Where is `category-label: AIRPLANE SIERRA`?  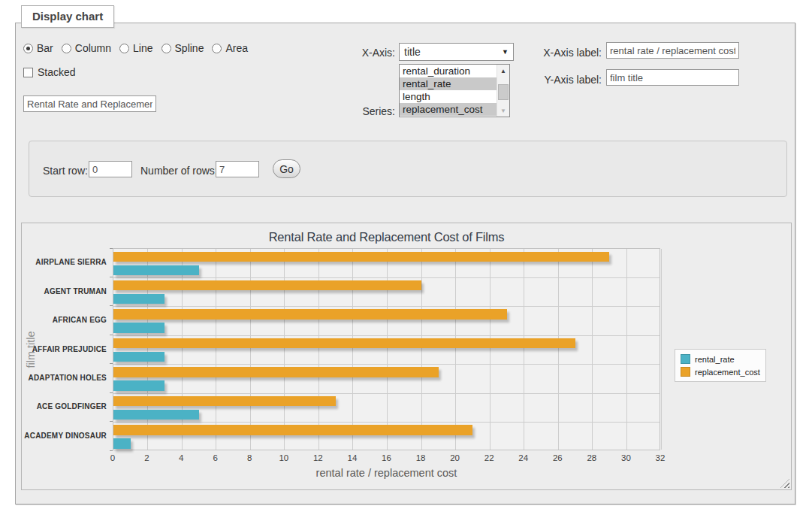 category-label: AIRPLANE SIERRA is located at coordinates (65, 262).